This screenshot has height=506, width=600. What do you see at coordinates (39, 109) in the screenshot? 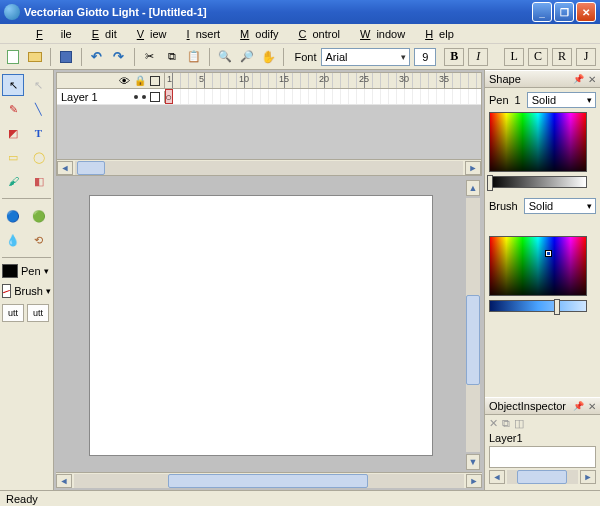
I see `line-tool: ╲` at bounding box center [39, 109].